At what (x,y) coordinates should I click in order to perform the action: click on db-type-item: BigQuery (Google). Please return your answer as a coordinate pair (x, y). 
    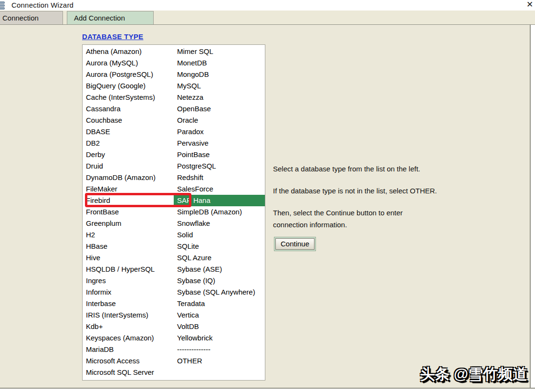
    Looking at the image, I should click on (128, 86).